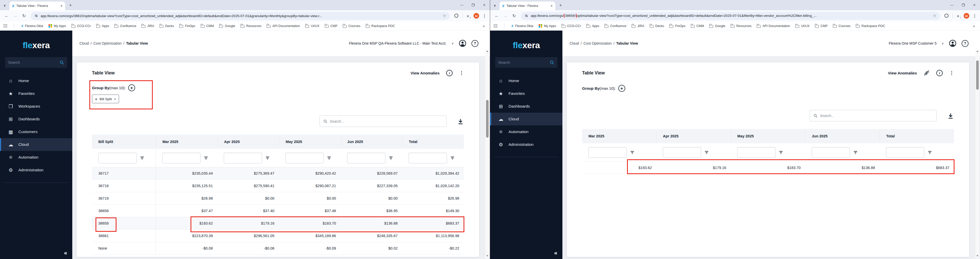 Image resolution: width=980 pixels, height=259 pixels. What do you see at coordinates (677, 26) in the screenshot?
I see `bookmark-folder: FinOps` at bounding box center [677, 26].